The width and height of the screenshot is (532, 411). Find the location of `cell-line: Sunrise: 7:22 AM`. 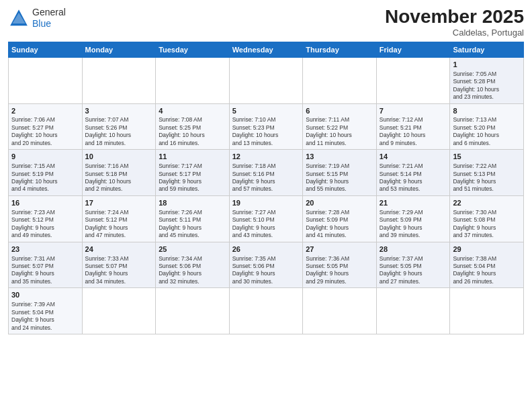

cell-line: Sunrise: 7:22 AM is located at coordinates (486, 167).